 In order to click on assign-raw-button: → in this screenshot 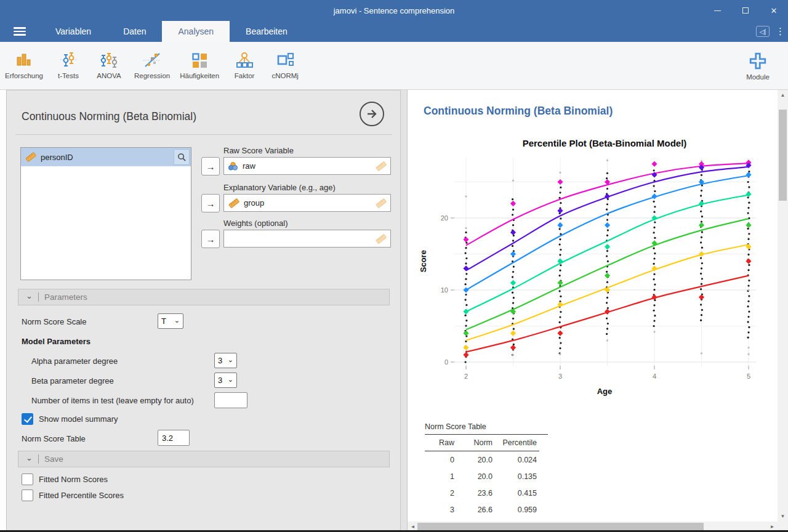, I will do `click(211, 166)`.